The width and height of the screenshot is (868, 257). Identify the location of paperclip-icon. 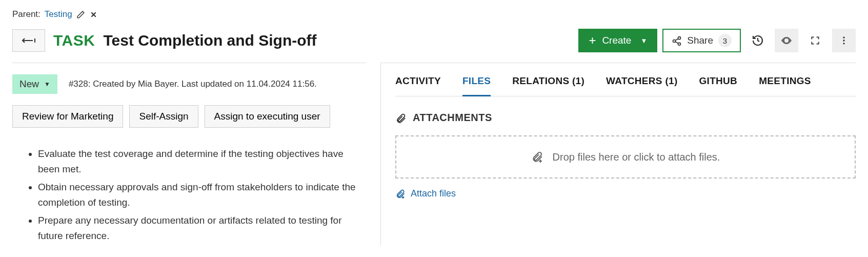
(401, 118).